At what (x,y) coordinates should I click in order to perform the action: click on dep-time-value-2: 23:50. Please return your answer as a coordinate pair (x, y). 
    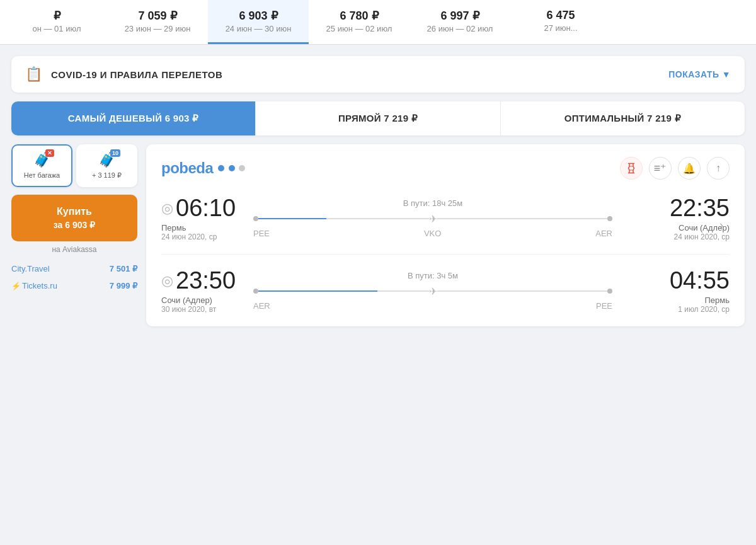
    Looking at the image, I should click on (205, 281).